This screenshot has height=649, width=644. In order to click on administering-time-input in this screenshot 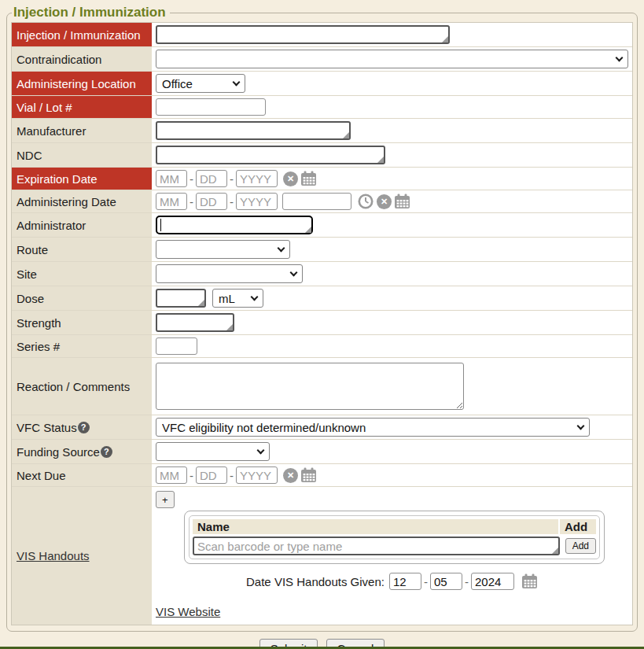, I will do `click(317, 201)`.